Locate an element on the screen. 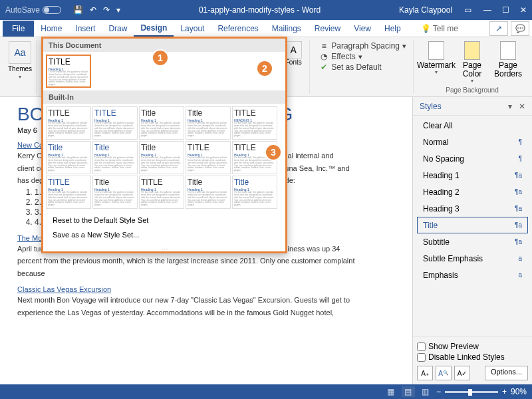  style-item: Normal¶ is located at coordinates (472, 142).